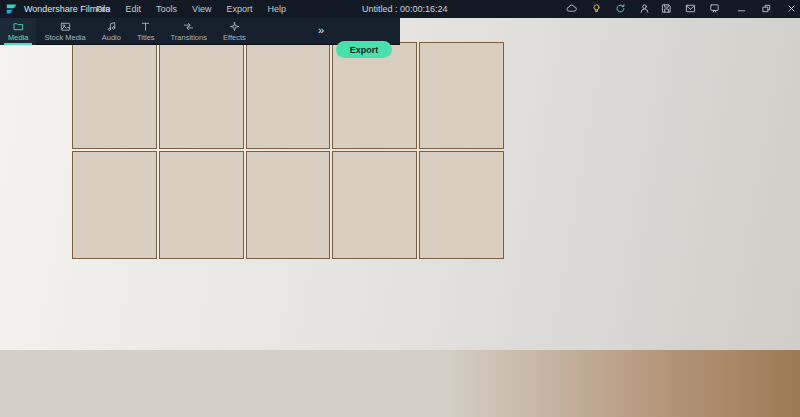 This screenshot has width=800, height=417. What do you see at coordinates (234, 26) in the screenshot?
I see `effects-icon` at bounding box center [234, 26].